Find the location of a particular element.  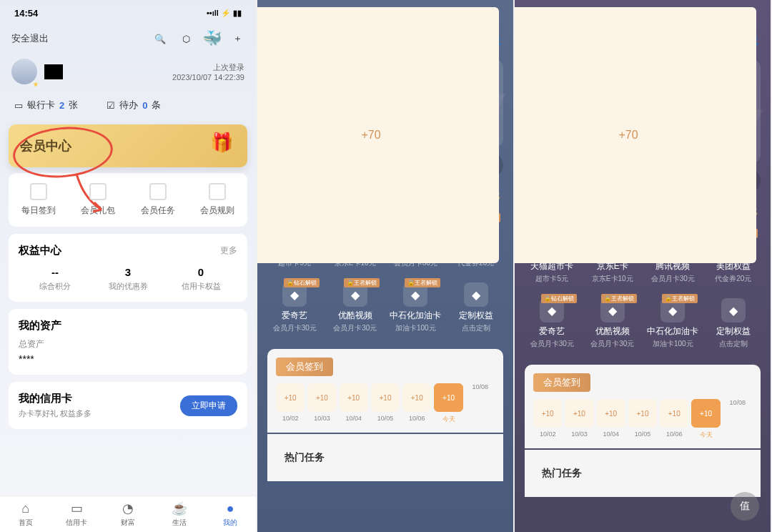

search-icon: 🔍 is located at coordinates (160, 39).